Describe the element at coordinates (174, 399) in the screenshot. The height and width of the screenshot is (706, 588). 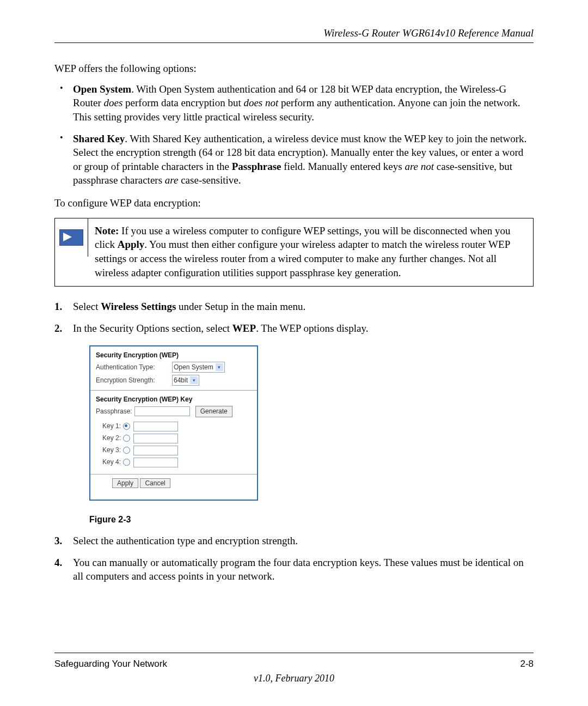
I see `section-title-wep-key: Security Encryption (WEP) Key` at that location.